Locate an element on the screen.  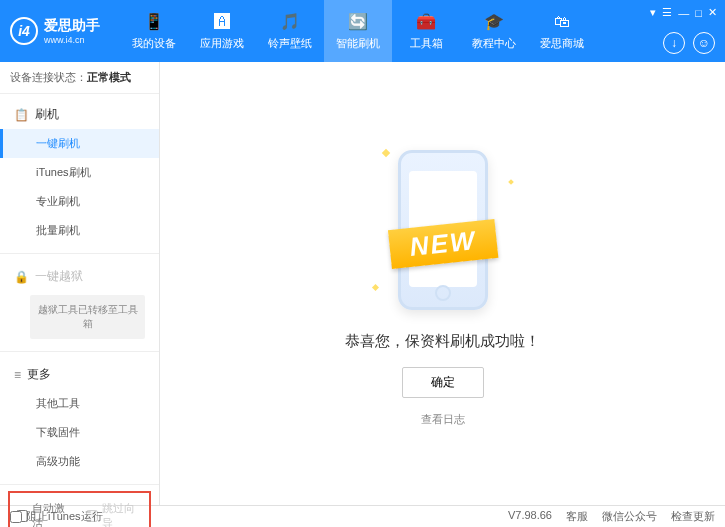
version-label: V7.98.66 is located at coordinates (530, 516).